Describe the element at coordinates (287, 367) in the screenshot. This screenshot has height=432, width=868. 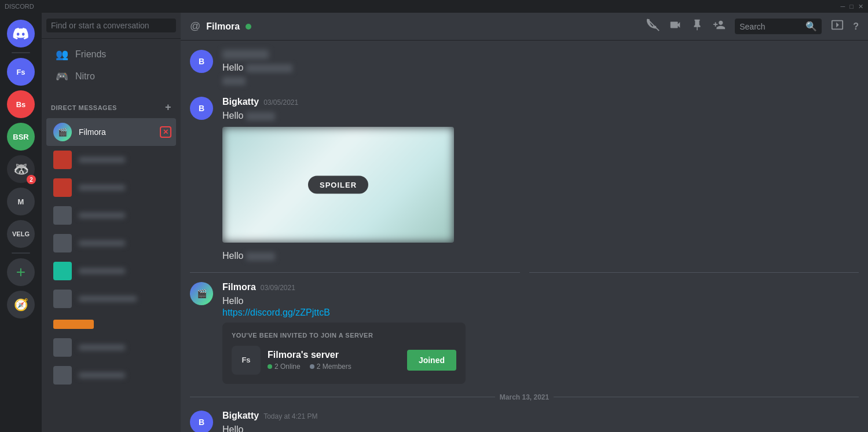
I see `online-count: 2 Online` at that location.